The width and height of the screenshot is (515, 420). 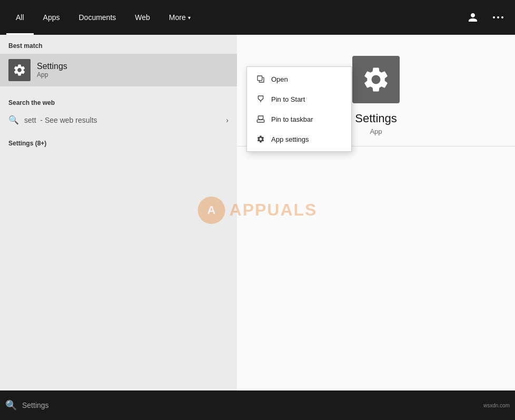 What do you see at coordinates (261, 79) in the screenshot?
I see `open-icon` at bounding box center [261, 79].